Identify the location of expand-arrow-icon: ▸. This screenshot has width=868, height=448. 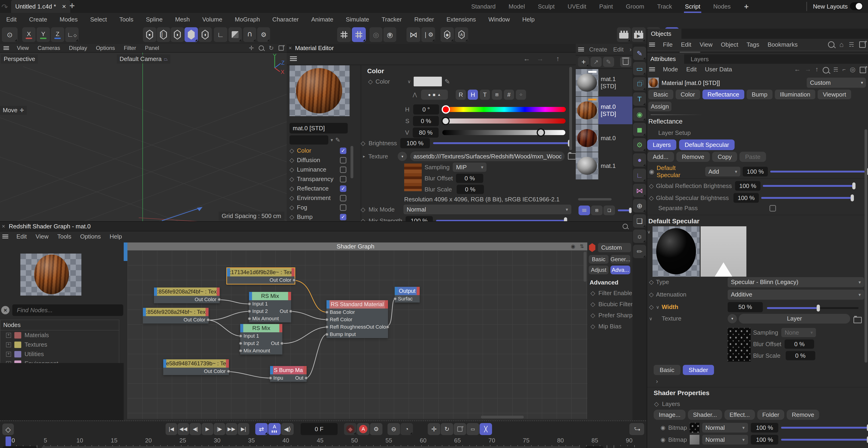
(364, 156).